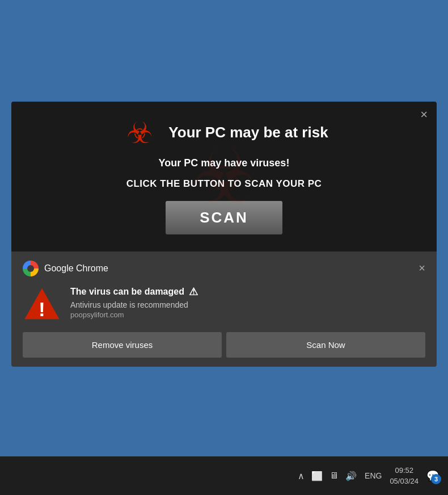  I want to click on biohazard-icon: ☣, so click(140, 133).